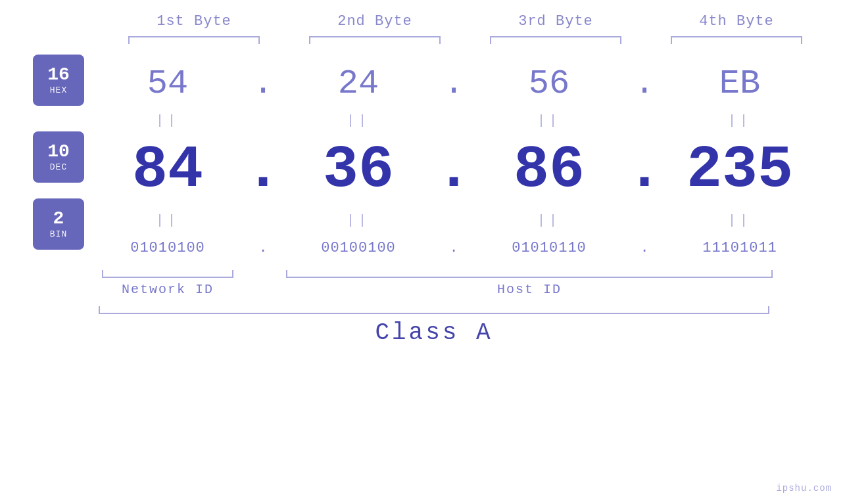 The image size is (845, 504). I want to click on network-bracket, so click(168, 274).